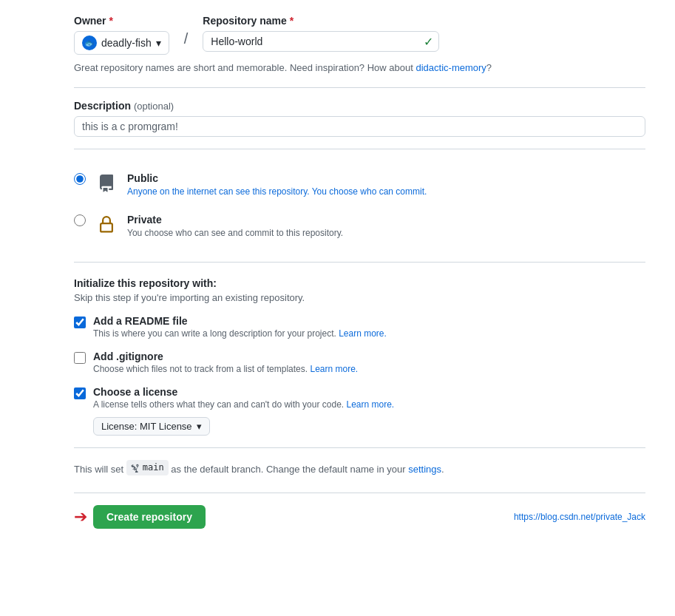 This screenshot has width=675, height=616. I want to click on init-subtitle: Skip this step if you're importing an ex…, so click(359, 297).